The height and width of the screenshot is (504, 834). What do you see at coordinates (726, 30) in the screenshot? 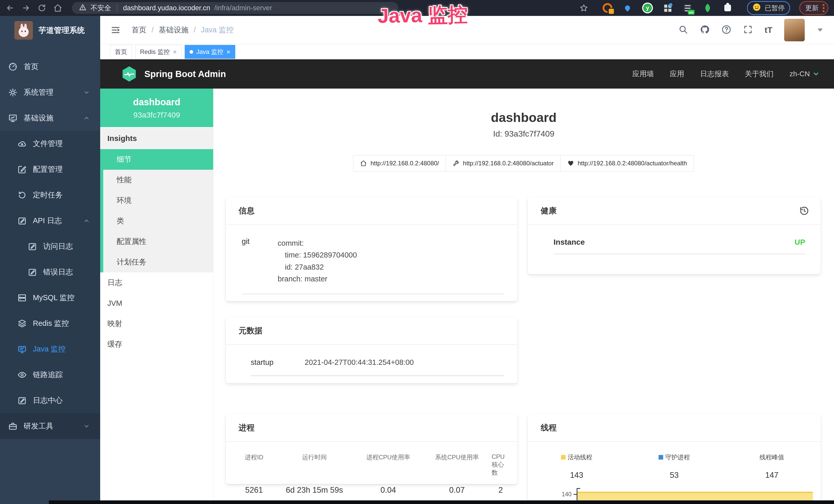
I see `help-icon` at bounding box center [726, 30].